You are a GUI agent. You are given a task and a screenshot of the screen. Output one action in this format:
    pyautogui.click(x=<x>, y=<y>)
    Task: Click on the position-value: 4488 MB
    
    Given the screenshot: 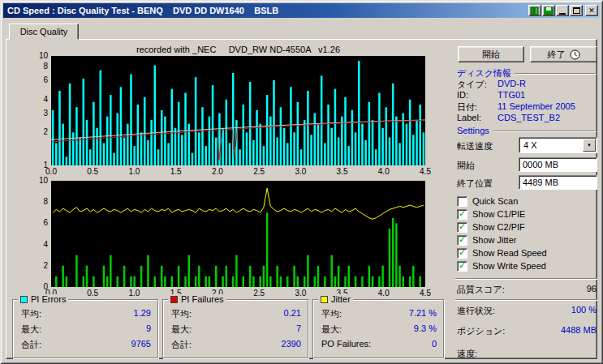 What is the action you would take?
    pyautogui.click(x=579, y=330)
    